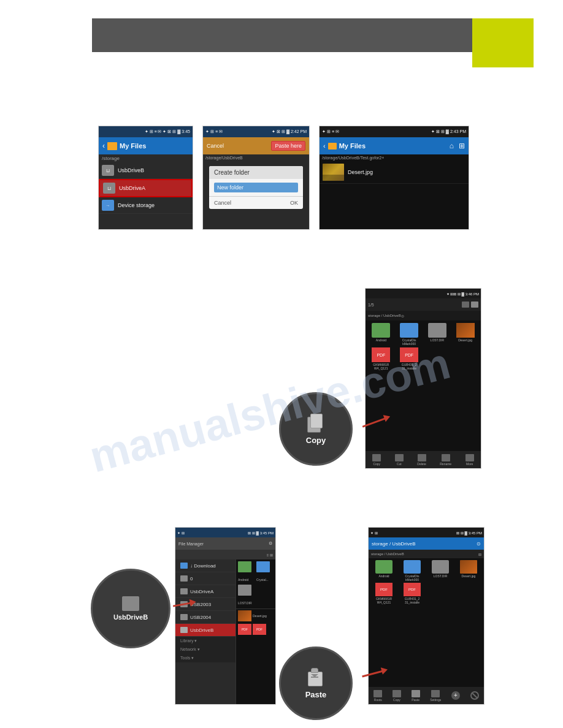  I want to click on ss1-label-devicestorage: Device storage, so click(136, 205).